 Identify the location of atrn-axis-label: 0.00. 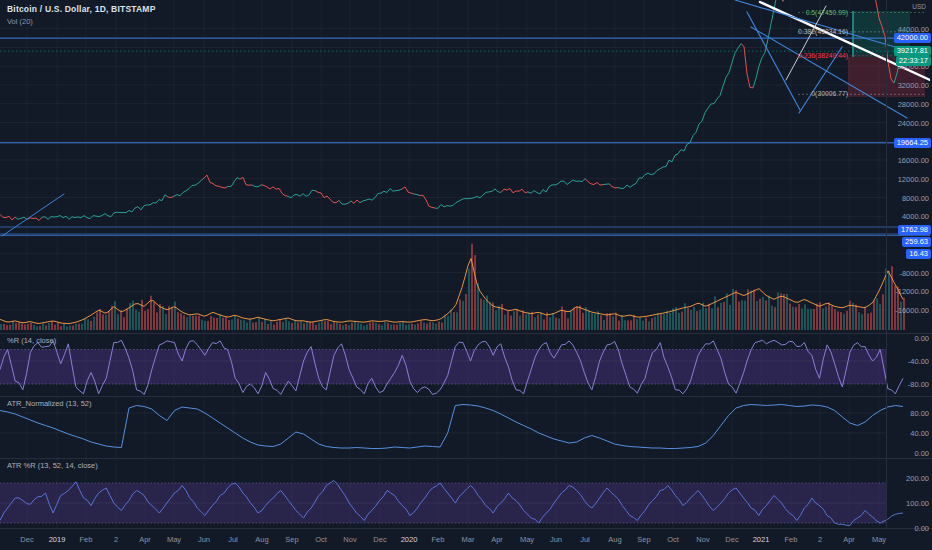
(922, 454).